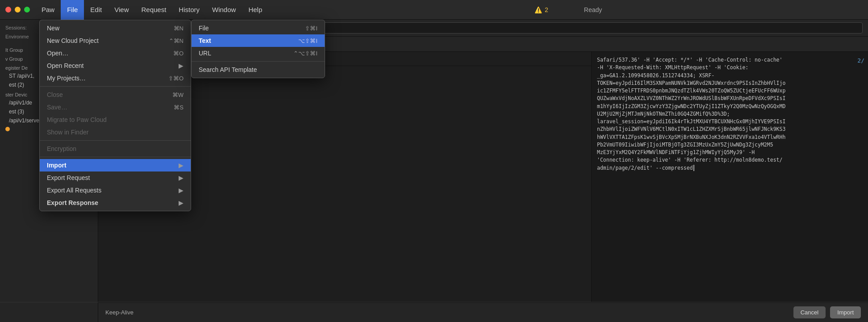 The height and width of the screenshot is (322, 868). What do you see at coordinates (538, 10) in the screenshot?
I see `warning-icon: ⚠️` at bounding box center [538, 10].